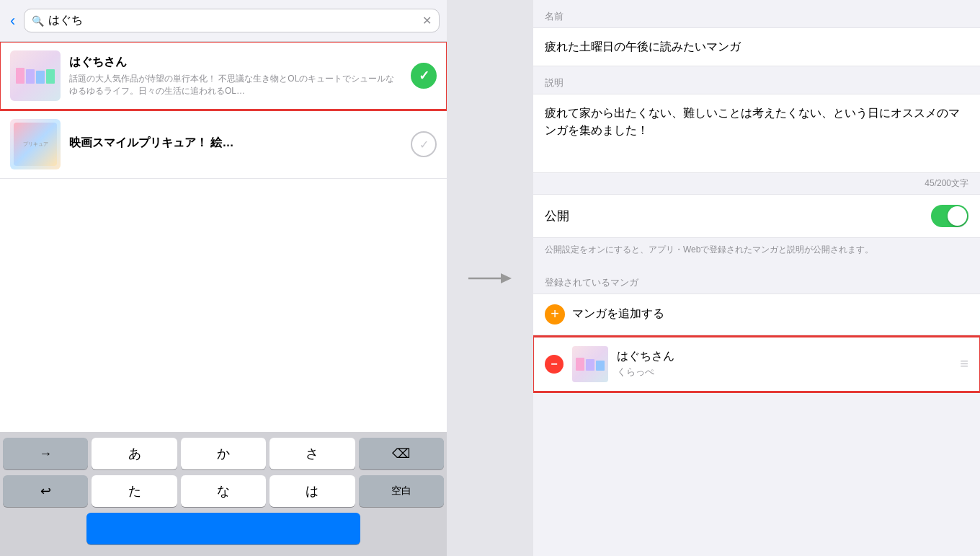 The image size is (980, 556). I want to click on keyboard-area: → あ か さ ⌫ ↩ た な は 空白, so click(223, 494).